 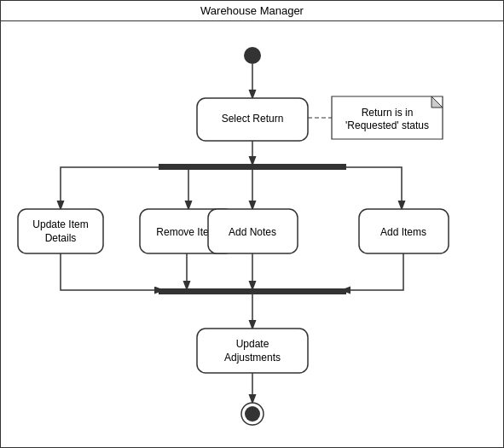 What do you see at coordinates (387, 125) in the screenshot?
I see `note-line2: 'Requested' status` at bounding box center [387, 125].